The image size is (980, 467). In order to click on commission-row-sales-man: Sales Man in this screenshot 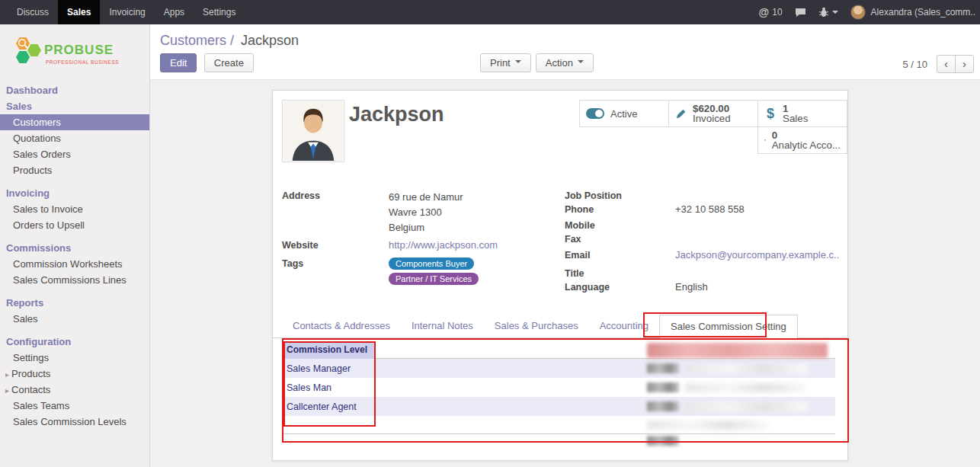, I will do `click(559, 387)`.